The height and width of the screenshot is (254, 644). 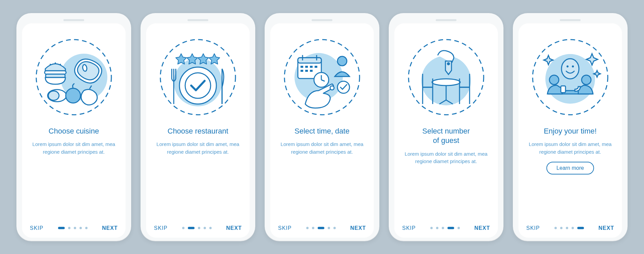 What do you see at coordinates (198, 132) in the screenshot?
I see `screen-title: Choose restaurant` at bounding box center [198, 132].